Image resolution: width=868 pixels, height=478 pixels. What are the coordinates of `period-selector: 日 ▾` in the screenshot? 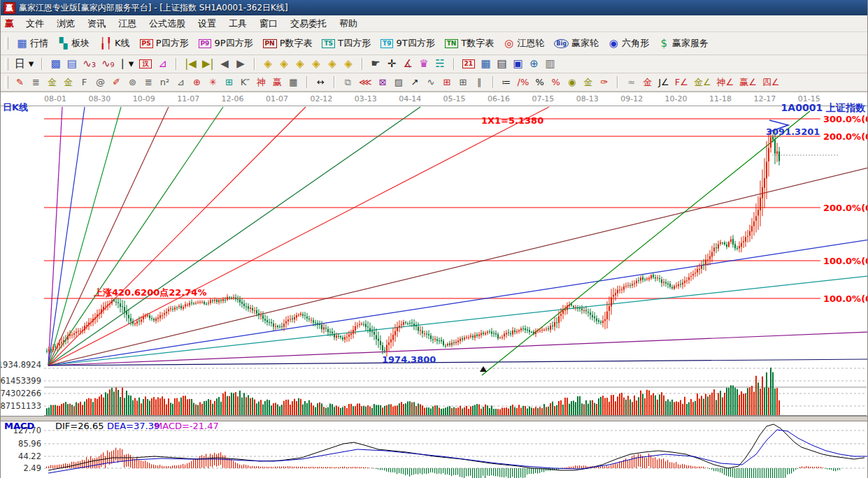 It's located at (24, 64).